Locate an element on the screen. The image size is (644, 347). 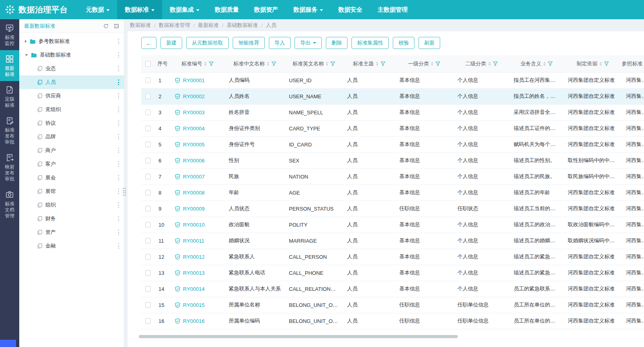
nav-master-data: 主数据管理 is located at coordinates (392, 10).